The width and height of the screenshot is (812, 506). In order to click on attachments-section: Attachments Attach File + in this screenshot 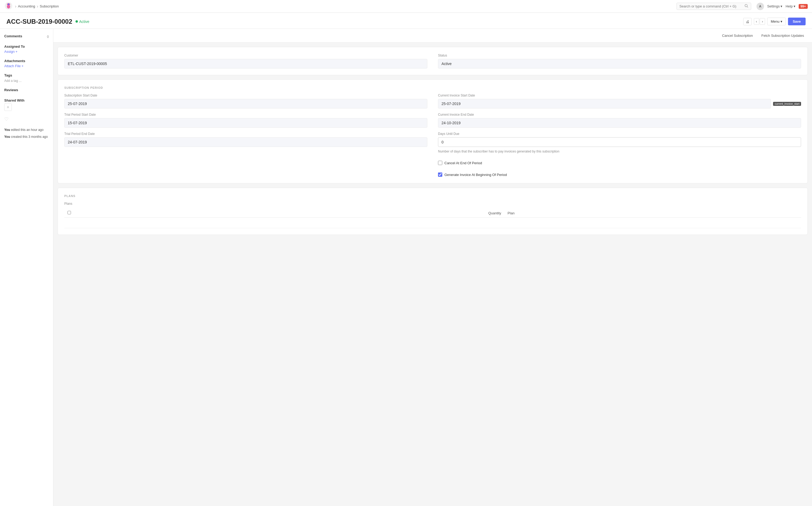, I will do `click(27, 64)`.